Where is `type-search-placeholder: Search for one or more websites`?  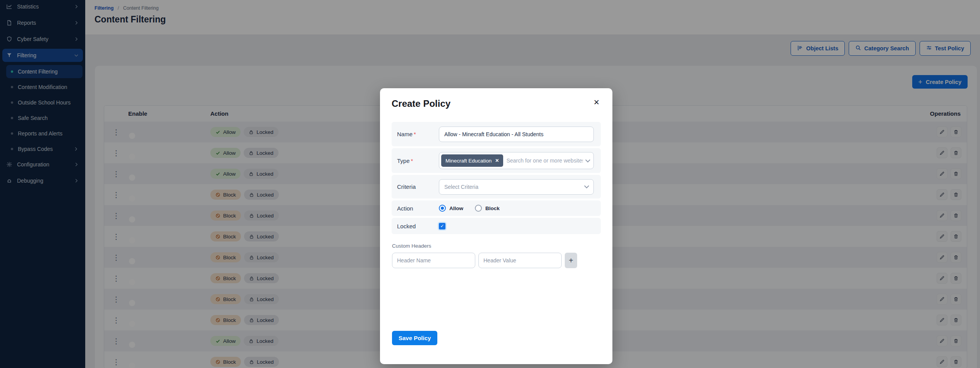 type-search-placeholder: Search for one or more websites is located at coordinates (545, 161).